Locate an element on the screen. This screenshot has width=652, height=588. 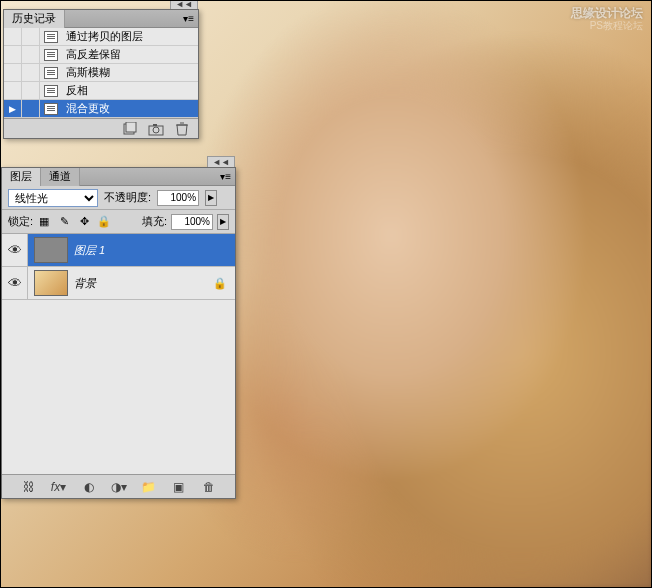
blend-mode-select: 线性光 is located at coordinates (53, 198).